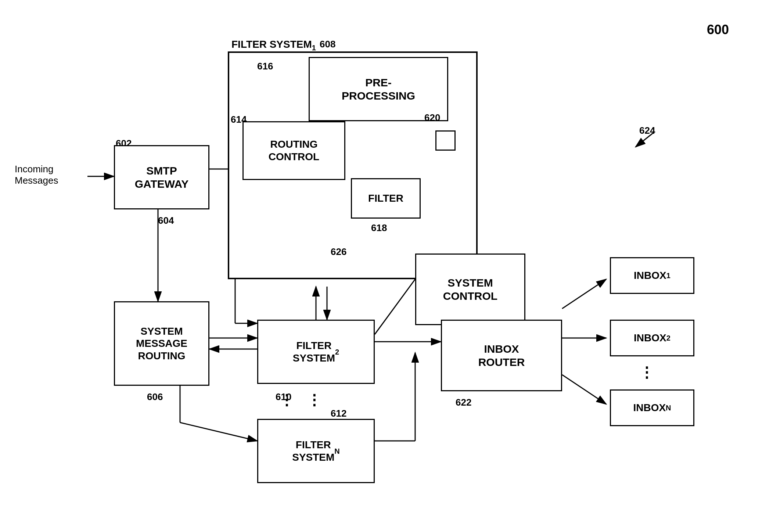 Image resolution: width=773 pixels, height=532 pixels. What do you see at coordinates (647, 131) in the screenshot?
I see `label-624: 624` at bounding box center [647, 131].